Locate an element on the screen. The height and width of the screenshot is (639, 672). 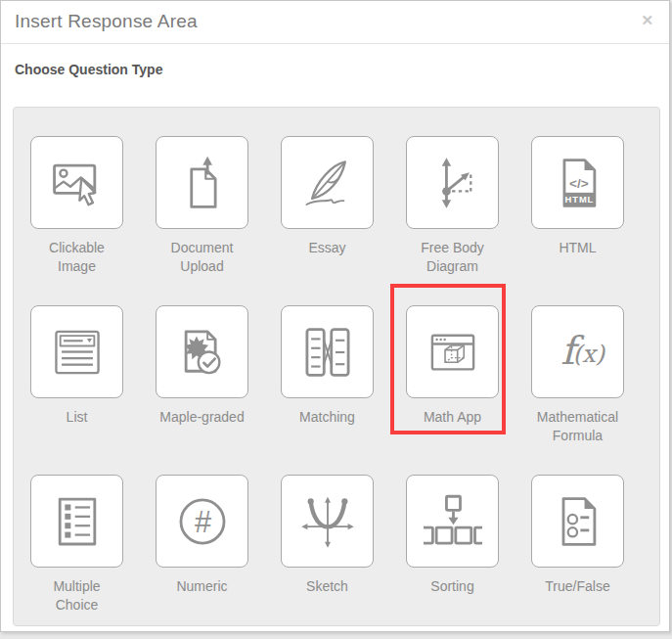
question-type-cell-free-body-diagram: Free Body Diagram is located at coordinates (452, 221).